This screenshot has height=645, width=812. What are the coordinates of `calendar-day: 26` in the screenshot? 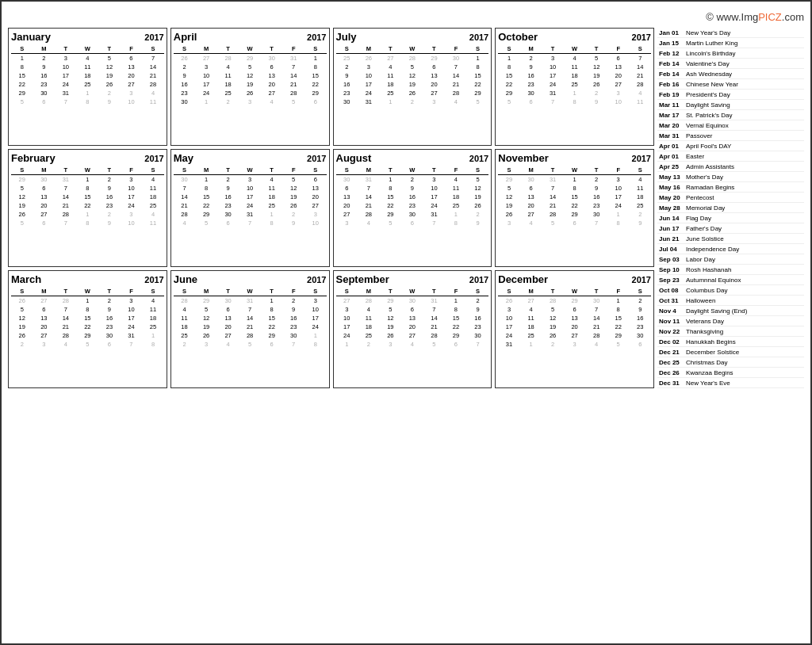 It's located at (185, 59).